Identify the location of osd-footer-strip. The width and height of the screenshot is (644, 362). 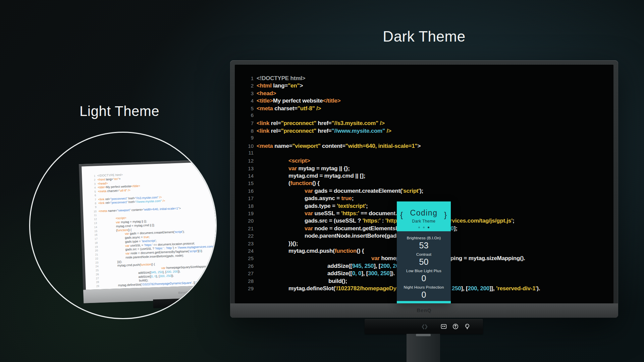
(424, 302).